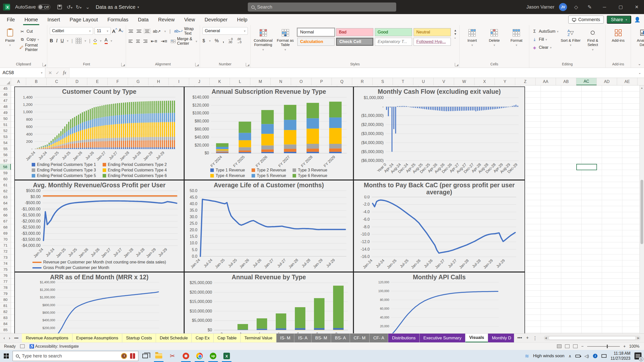 Image resolution: width=644 pixels, height=362 pixels. Describe the element at coordinates (455, 37) in the screenshot. I see `gallery-more-icon: ⌄` at that location.